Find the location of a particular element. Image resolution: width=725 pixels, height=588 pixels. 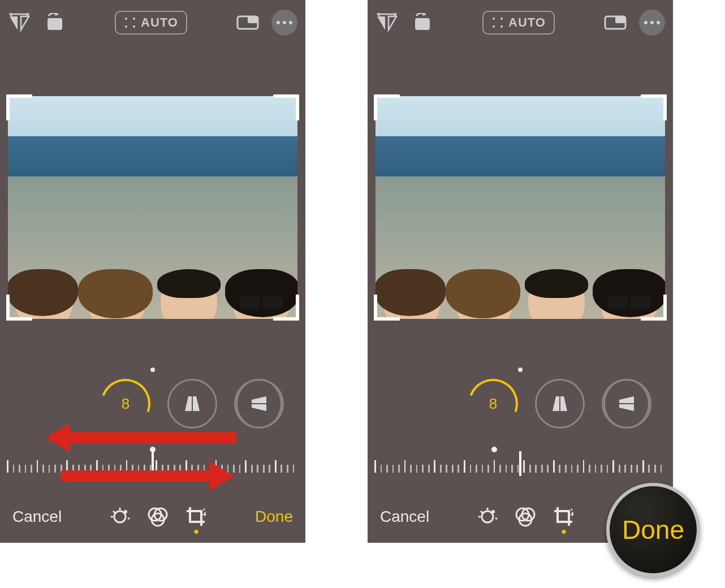

slider-center-marker is located at coordinates (520, 464).